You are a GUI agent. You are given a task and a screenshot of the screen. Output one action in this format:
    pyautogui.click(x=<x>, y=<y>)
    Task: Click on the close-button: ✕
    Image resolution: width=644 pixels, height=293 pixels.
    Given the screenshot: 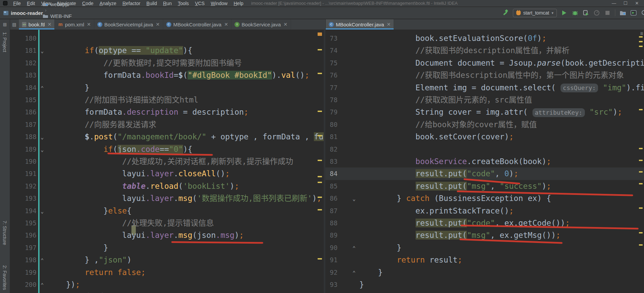 What is the action you would take?
    pyautogui.click(x=637, y=3)
    